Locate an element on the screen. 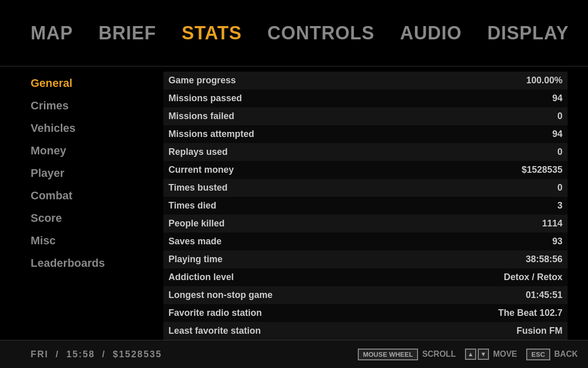 The height and width of the screenshot is (368, 588). down-arrow-icon: ▼ is located at coordinates (483, 354).